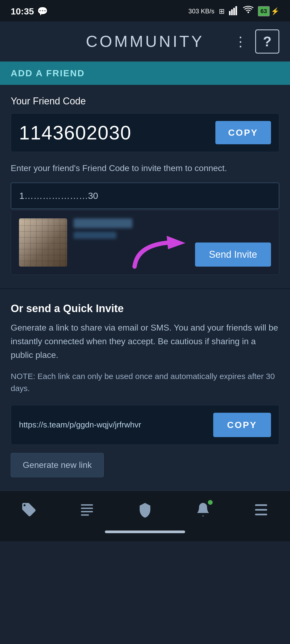  I want to click on generate-new-link-button: Generate new link, so click(57, 465).